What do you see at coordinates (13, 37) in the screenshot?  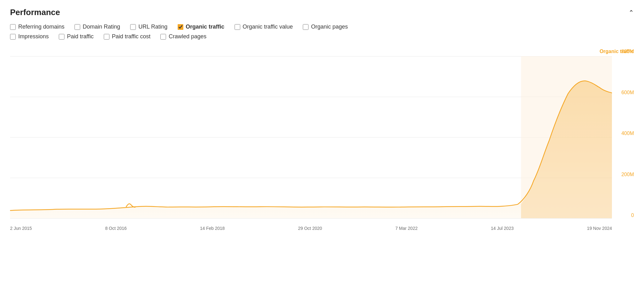 I see `checkbox-impressions` at bounding box center [13, 37].